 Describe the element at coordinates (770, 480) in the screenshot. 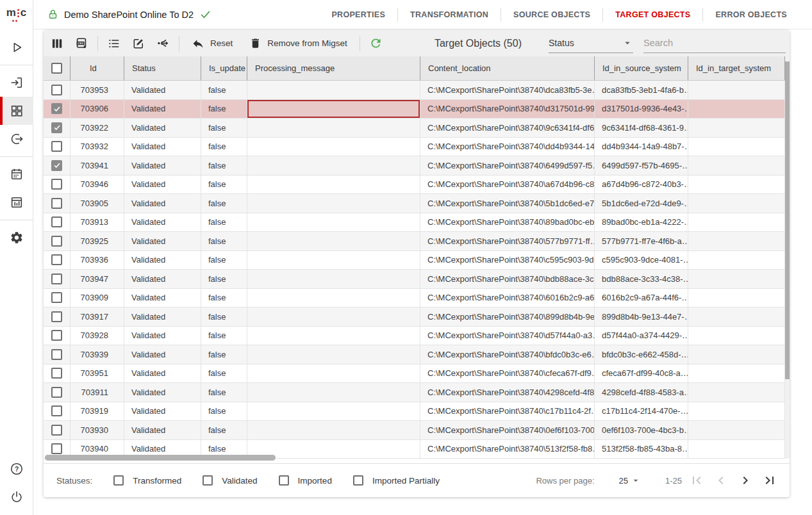

I see `last-page-button` at that location.